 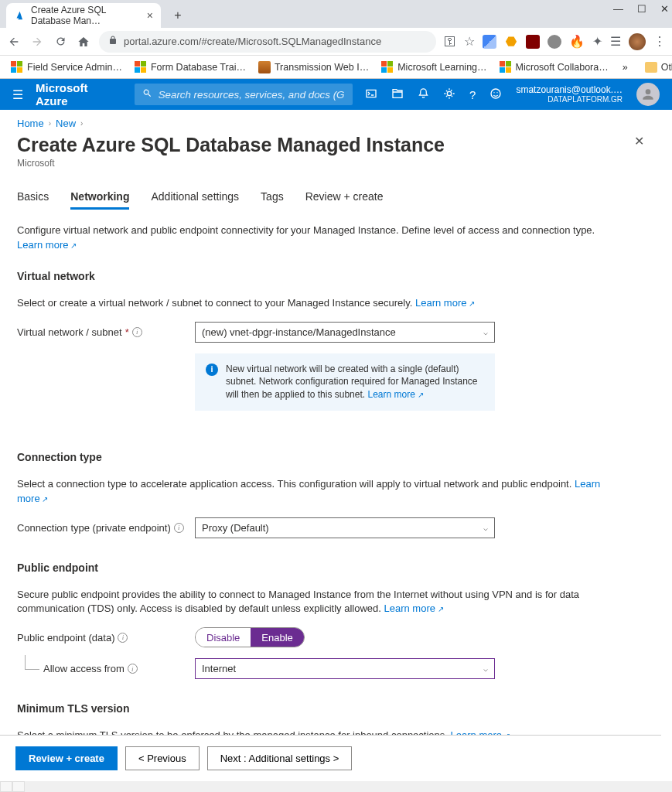 I want to click on tab-tags: Tags, so click(x=272, y=200).